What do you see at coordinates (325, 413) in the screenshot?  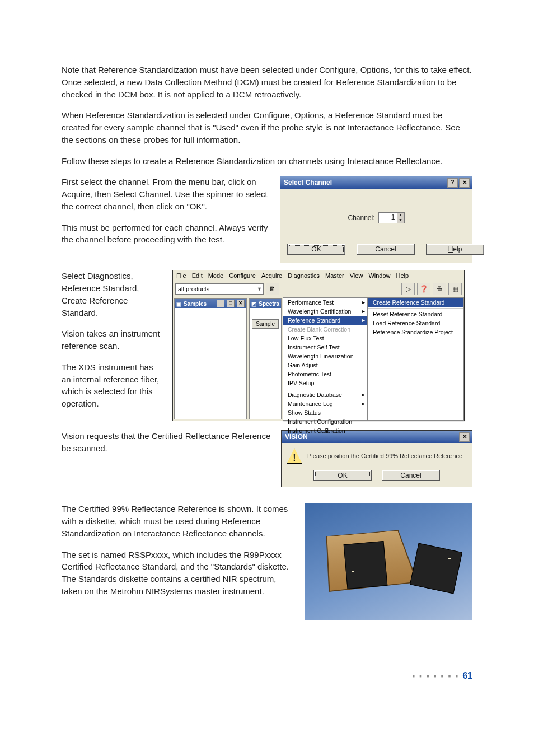 I see `menu-item: Show Status` at bounding box center [325, 413].